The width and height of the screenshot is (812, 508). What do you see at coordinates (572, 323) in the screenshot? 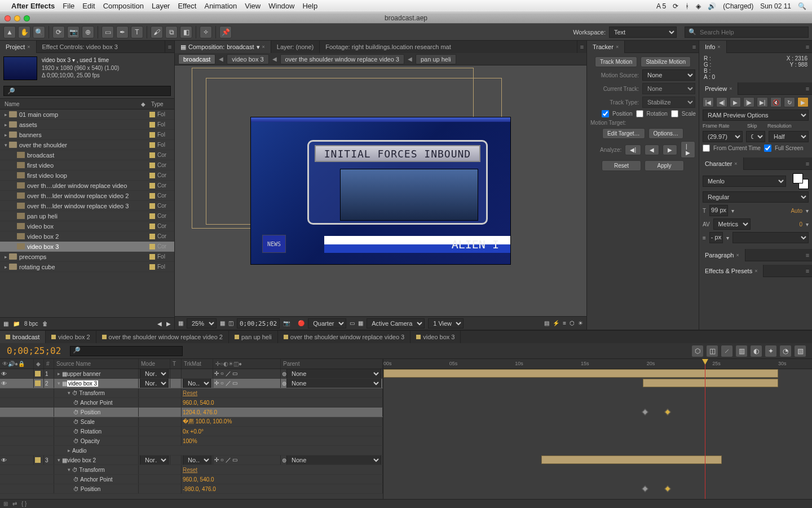
I see `comp-flowchart-icon: ⬡` at bounding box center [572, 323].